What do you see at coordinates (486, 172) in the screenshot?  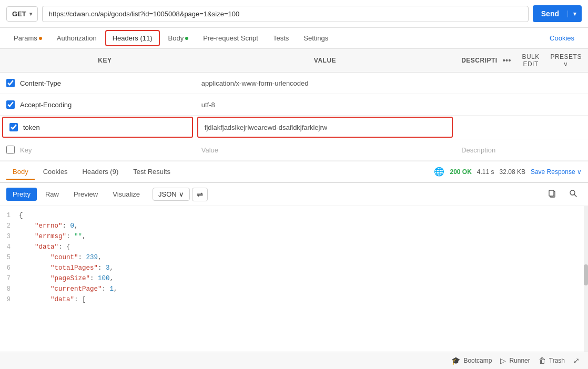 I see `response-time: 4.11 s` at bounding box center [486, 172].